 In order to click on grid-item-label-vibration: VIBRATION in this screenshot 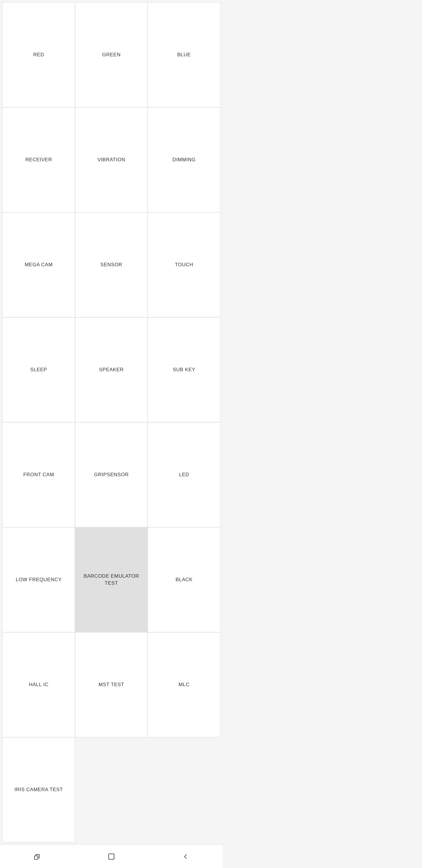, I will do `click(111, 160)`.